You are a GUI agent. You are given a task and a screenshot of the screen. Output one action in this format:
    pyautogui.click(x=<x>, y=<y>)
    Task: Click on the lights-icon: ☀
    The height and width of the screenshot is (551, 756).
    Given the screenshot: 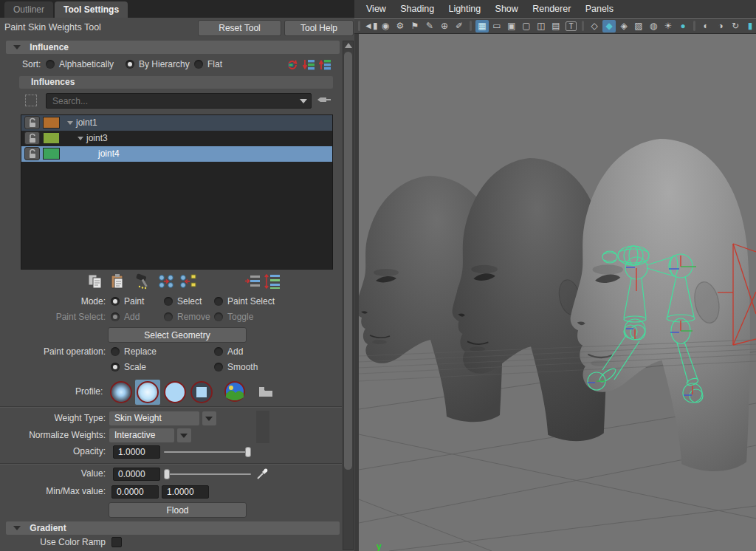 What is the action you would take?
    pyautogui.click(x=668, y=27)
    